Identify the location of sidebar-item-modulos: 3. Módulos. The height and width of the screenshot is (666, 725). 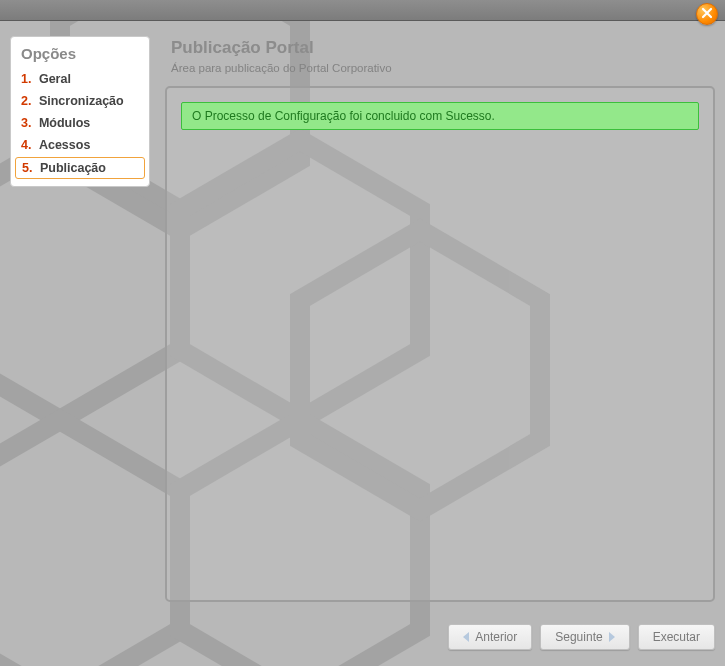
(80, 123).